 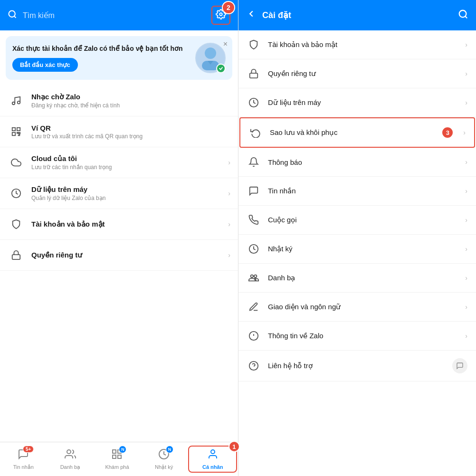 What do you see at coordinates (466, 45) in the screenshot?
I see `chevron-setting-tai-khoan: ›` at bounding box center [466, 45].